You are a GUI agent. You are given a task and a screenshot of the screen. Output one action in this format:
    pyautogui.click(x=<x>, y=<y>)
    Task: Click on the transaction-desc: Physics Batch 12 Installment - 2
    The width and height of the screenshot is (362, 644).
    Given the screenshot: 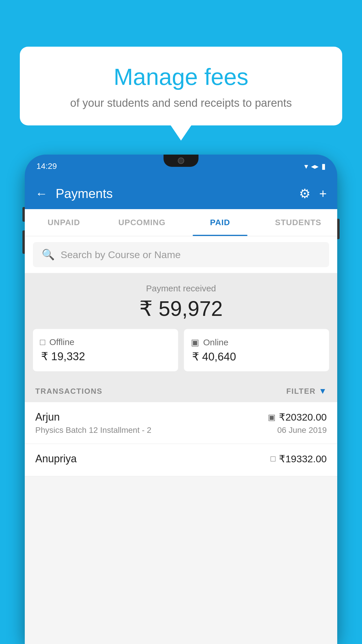 What is the action you would take?
    pyautogui.click(x=93, y=430)
    